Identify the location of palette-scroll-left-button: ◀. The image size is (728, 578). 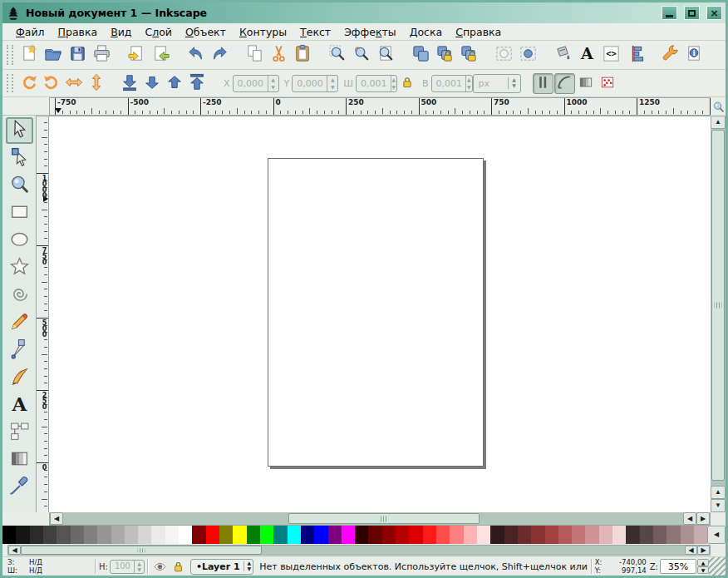
(716, 535).